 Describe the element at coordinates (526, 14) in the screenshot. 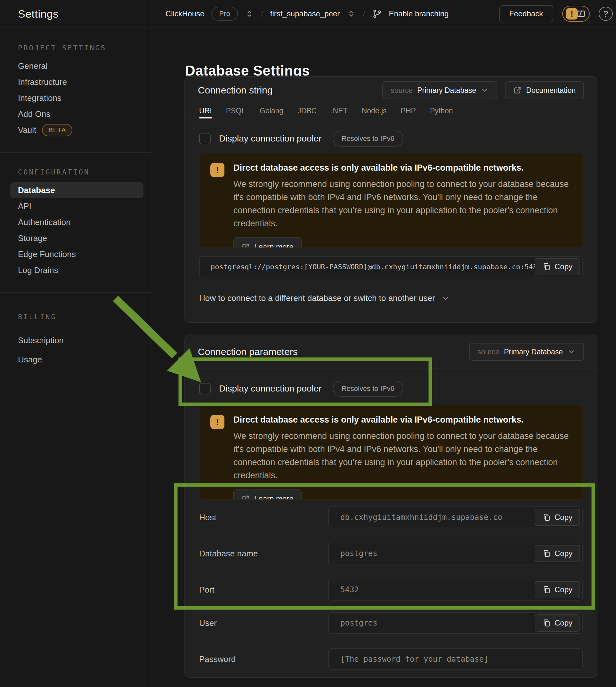

I see `feedback-button: Feedback` at that location.